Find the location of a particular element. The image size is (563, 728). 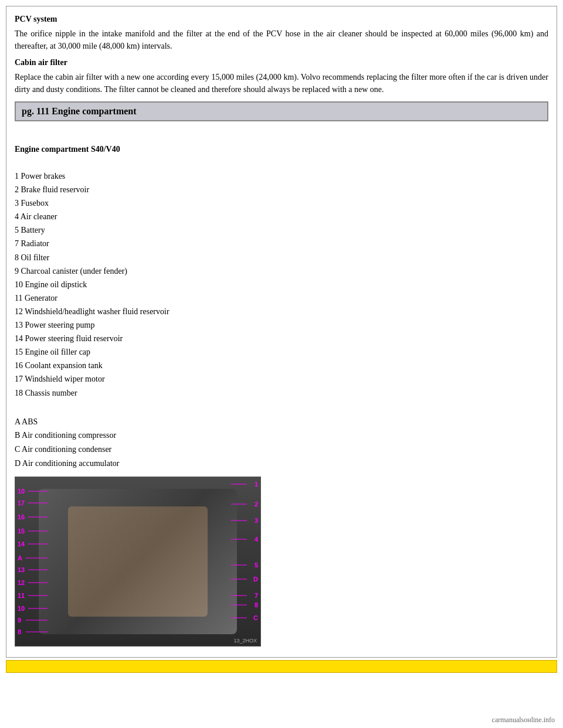

diag-label-8r-right: 8 is located at coordinates (256, 605).